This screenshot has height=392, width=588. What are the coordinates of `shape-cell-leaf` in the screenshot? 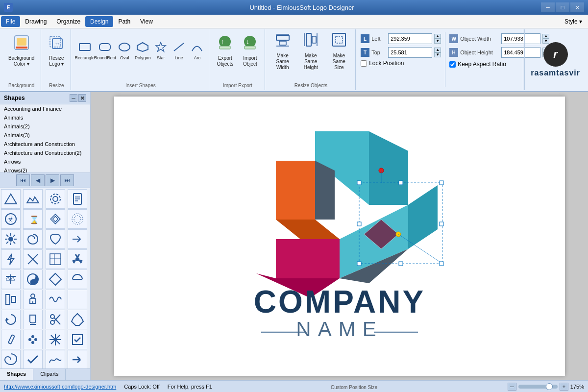 It's located at (55, 239).